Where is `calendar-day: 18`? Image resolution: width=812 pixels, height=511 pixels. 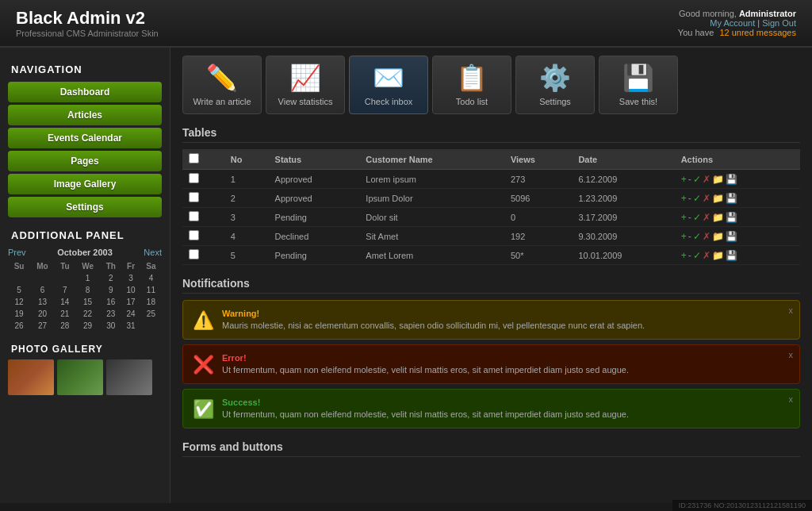
calendar-day: 18 is located at coordinates (151, 302).